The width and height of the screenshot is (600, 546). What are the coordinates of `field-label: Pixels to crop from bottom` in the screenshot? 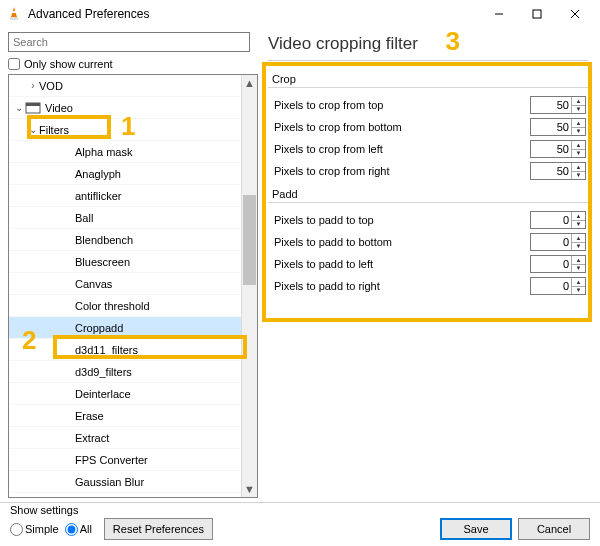 It's located at (402, 127).